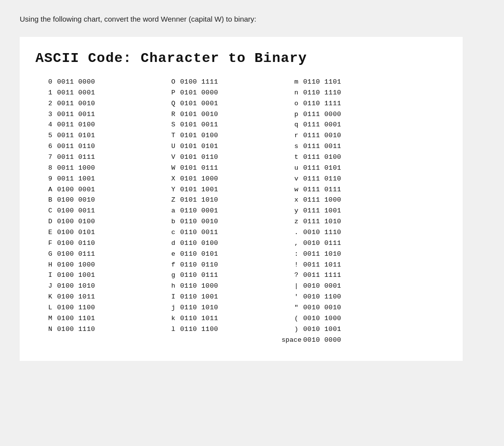  Describe the element at coordinates (199, 319) in the screenshot. I see `ascii-binary: 0110 1011` at that location.